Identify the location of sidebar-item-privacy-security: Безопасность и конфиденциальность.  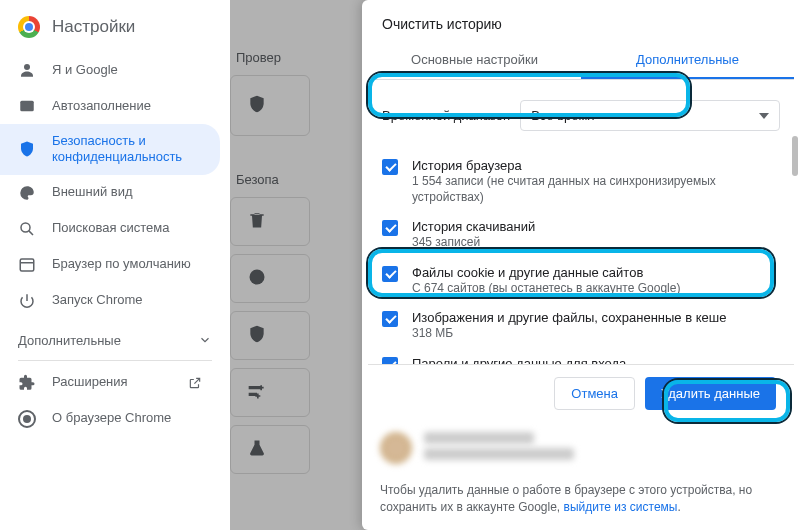
(110, 150).